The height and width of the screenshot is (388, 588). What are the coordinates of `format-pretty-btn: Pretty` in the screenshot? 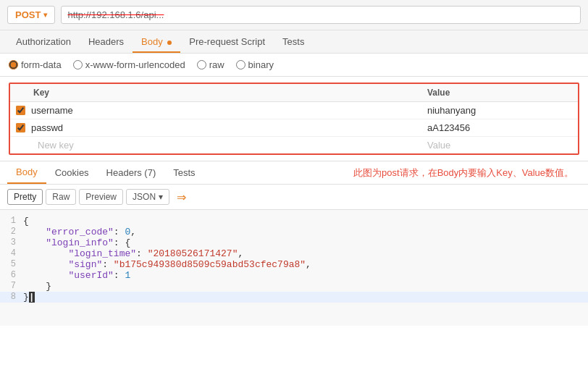 It's located at (25, 197).